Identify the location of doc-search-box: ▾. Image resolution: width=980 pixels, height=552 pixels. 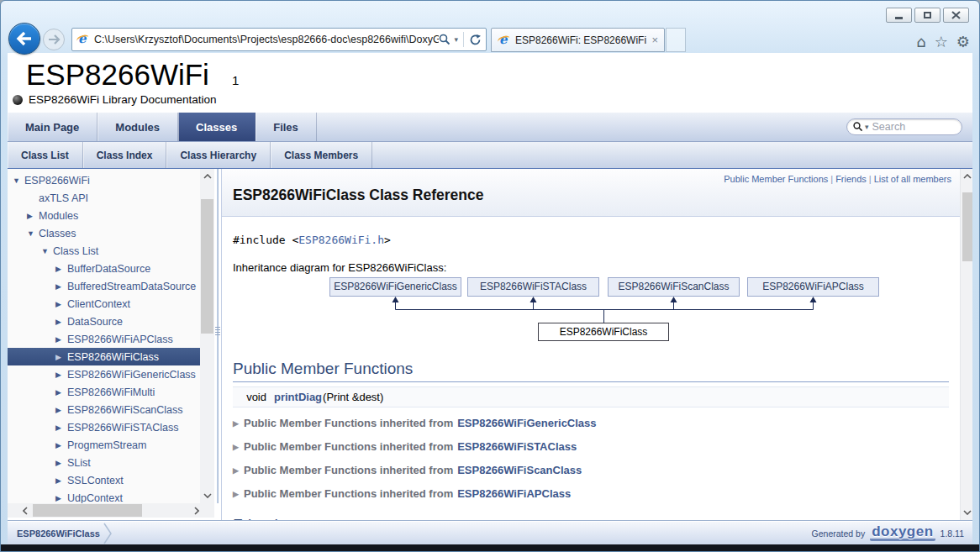
(904, 127).